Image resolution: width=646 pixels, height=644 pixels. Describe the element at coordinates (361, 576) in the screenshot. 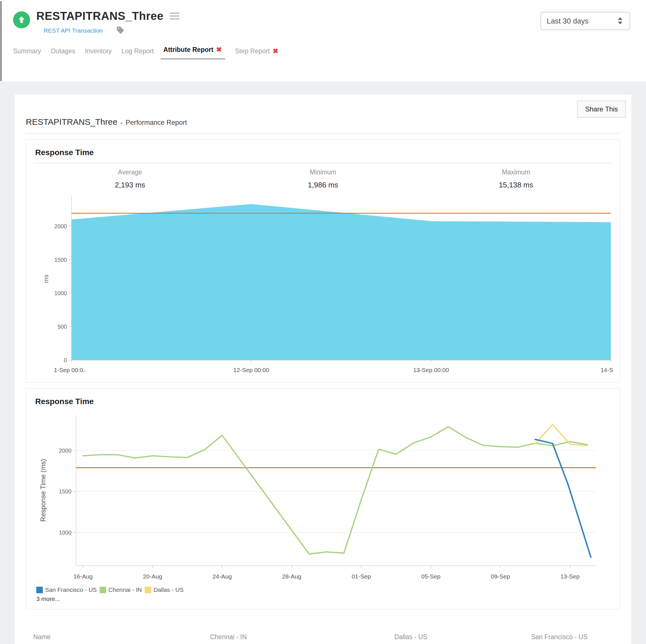

I see `svg-text: 01-Sep` at that location.